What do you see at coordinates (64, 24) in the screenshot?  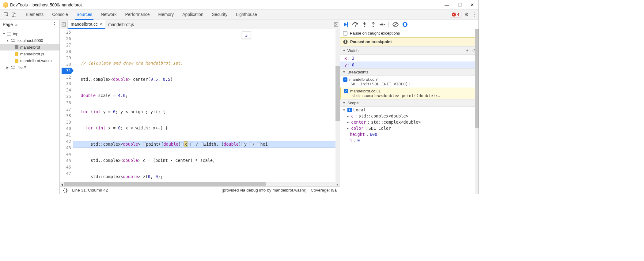 I see `editor-nav-back-icon` at bounding box center [64, 24].